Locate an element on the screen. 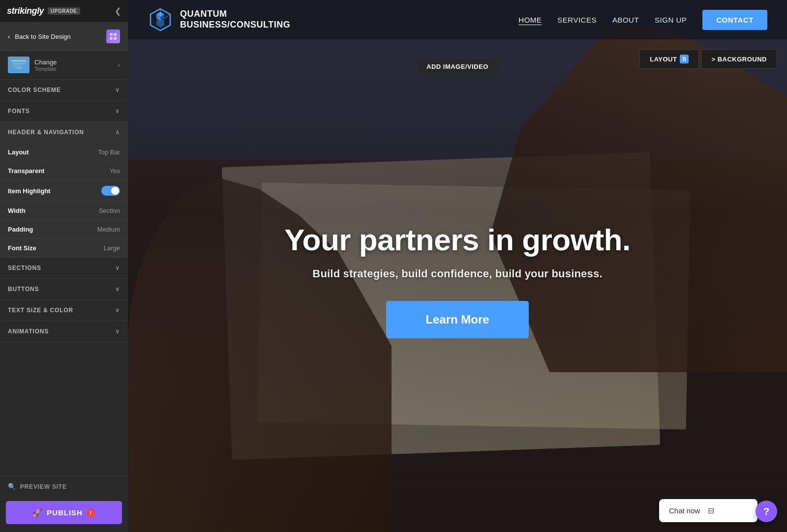  overlay-toolbar: LAYOUT B > BACKGROUND is located at coordinates (708, 59).